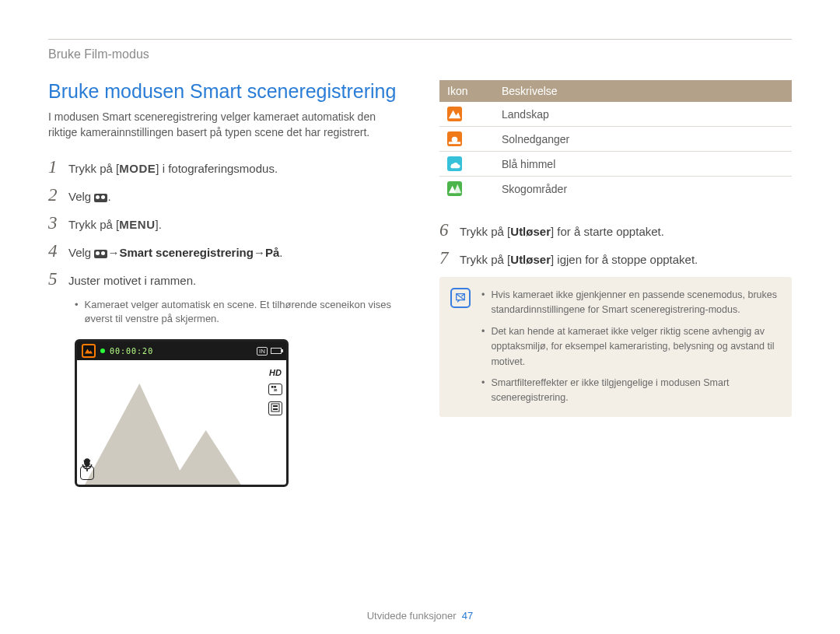 The width and height of the screenshot is (840, 634). Describe the element at coordinates (171, 422) in the screenshot. I see `preview-canvas` at that location.